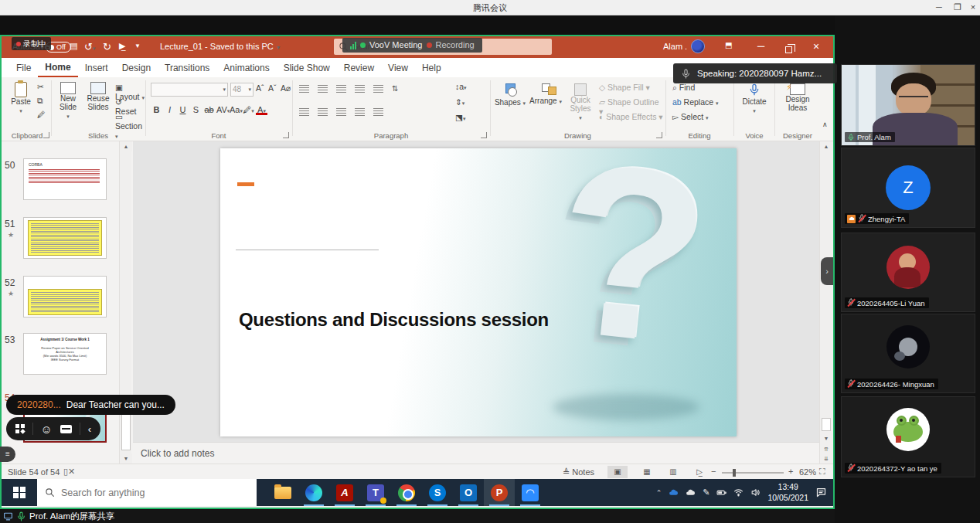  What do you see at coordinates (398, 68) in the screenshot?
I see `tab-view: View` at bounding box center [398, 68].